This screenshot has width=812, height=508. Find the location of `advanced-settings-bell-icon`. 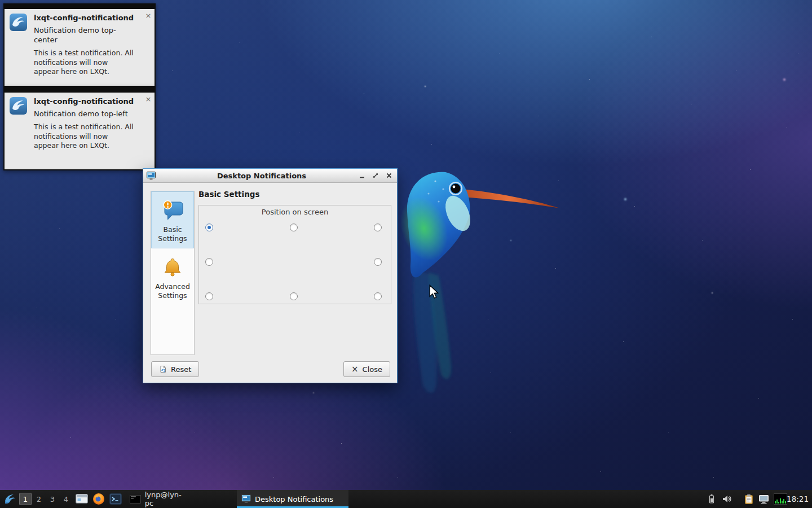

advanced-settings-bell-icon is located at coordinates (173, 267).